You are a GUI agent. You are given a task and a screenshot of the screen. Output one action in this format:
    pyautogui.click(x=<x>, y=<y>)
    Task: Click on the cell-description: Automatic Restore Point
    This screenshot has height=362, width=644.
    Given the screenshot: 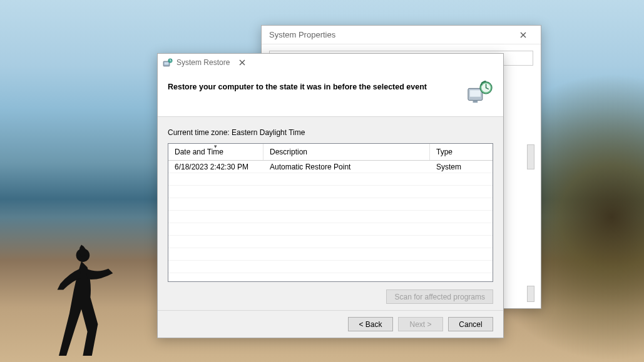 What is the action you would take?
    pyautogui.click(x=347, y=167)
    